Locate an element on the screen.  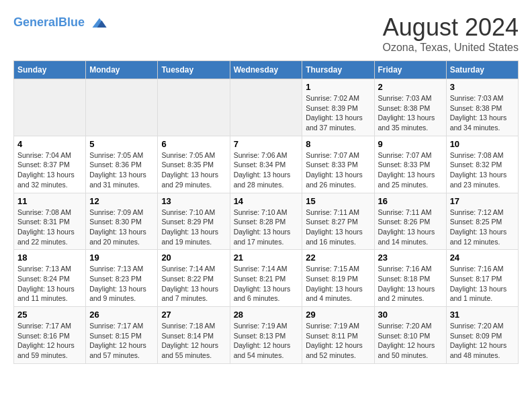
day-info: Sunrise: 7:08 AM Sunset: 8:32 PM Dayligh… is located at coordinates (482, 171).